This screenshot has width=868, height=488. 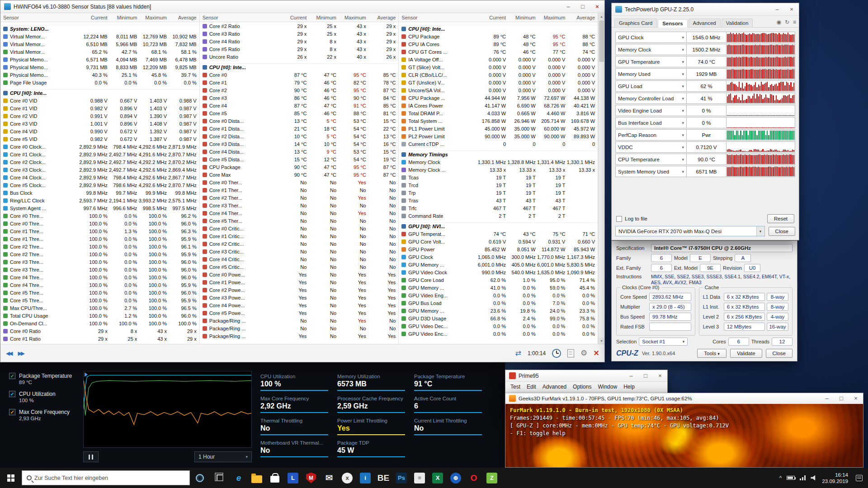 I want to click on sensor-row: Core #3 Clock...2,892.9 MHz2,492.7 MHz4,…, so click(x=100, y=170).